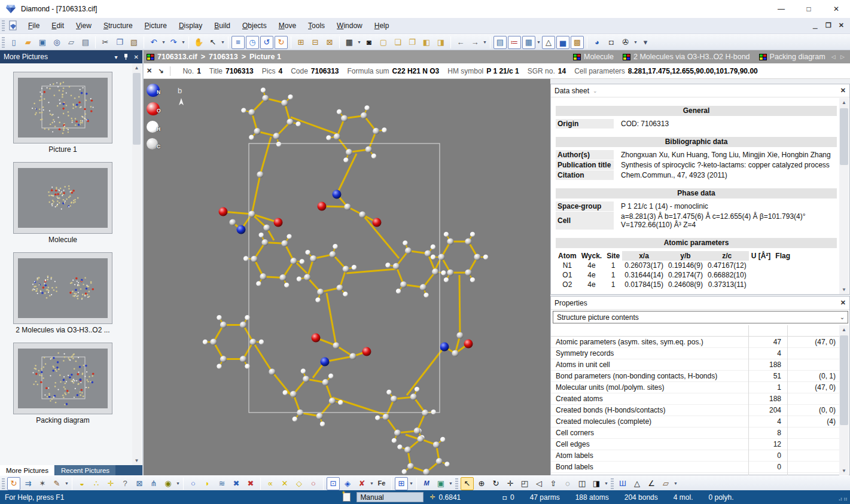 This screenshot has height=504, width=850. Describe the element at coordinates (844, 103) in the screenshot. I see `scroll-up-icon: ▲` at that location.